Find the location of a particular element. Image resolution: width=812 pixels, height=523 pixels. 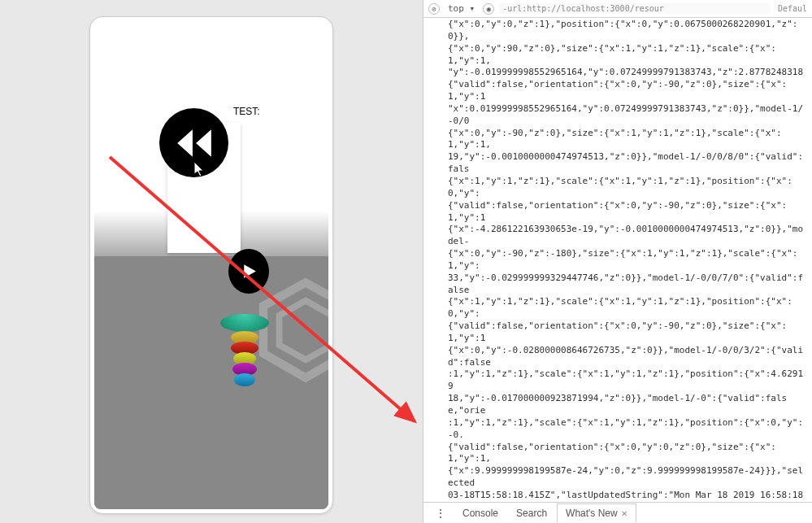

close-icon: ✕ is located at coordinates (624, 514).